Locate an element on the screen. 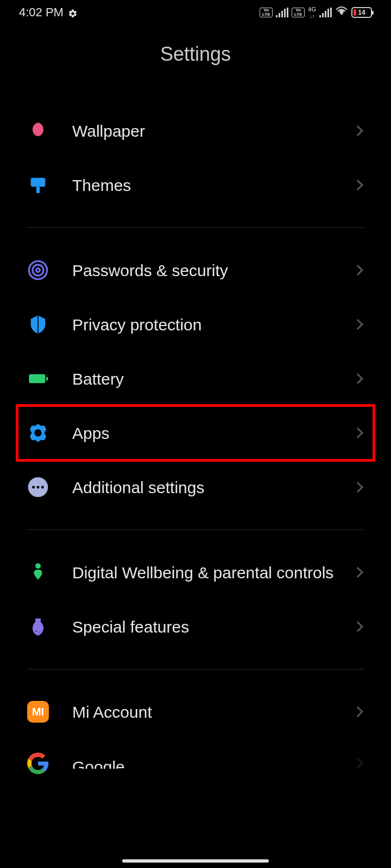  setting-label: Additional settings is located at coordinates (213, 487).